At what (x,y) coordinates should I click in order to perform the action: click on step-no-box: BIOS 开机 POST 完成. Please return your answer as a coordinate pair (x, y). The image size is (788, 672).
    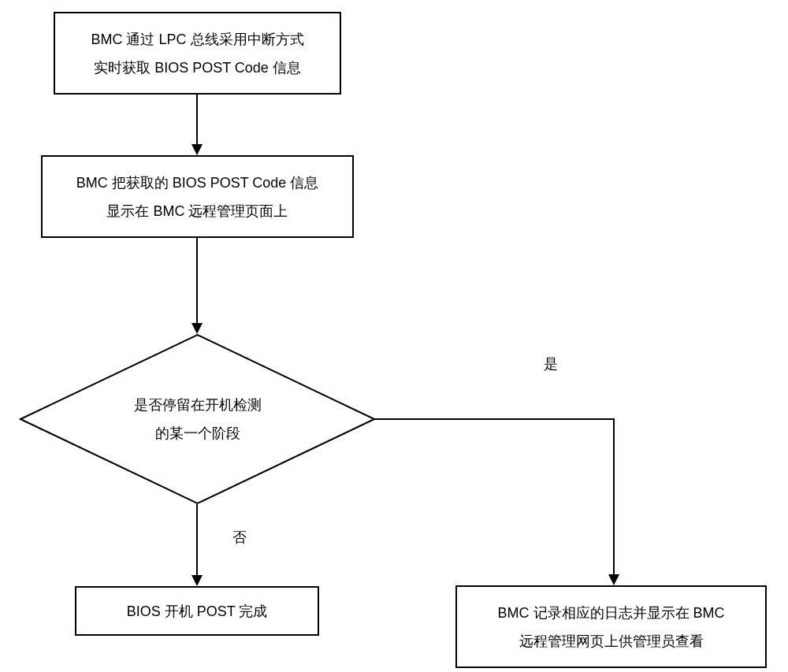
    Looking at the image, I should click on (197, 611).